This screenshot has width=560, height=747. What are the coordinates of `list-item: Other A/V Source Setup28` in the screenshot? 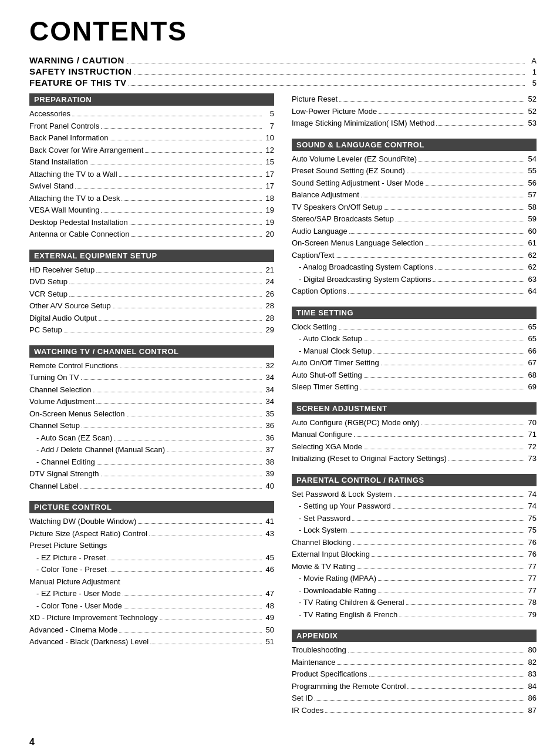 It's located at (151, 306).